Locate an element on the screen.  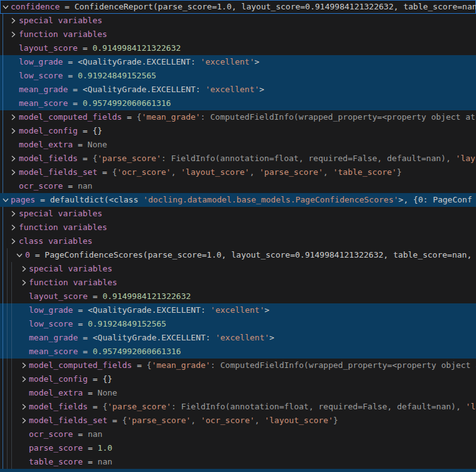
variable-name: table_score is located at coordinates (56, 461).